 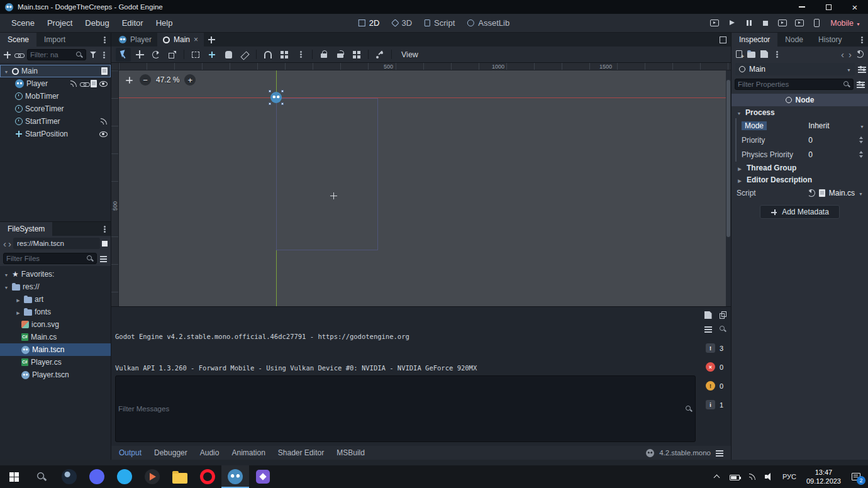 What do you see at coordinates (800, 180) in the screenshot?
I see `editor-description-header: Editor Description` at bounding box center [800, 180].